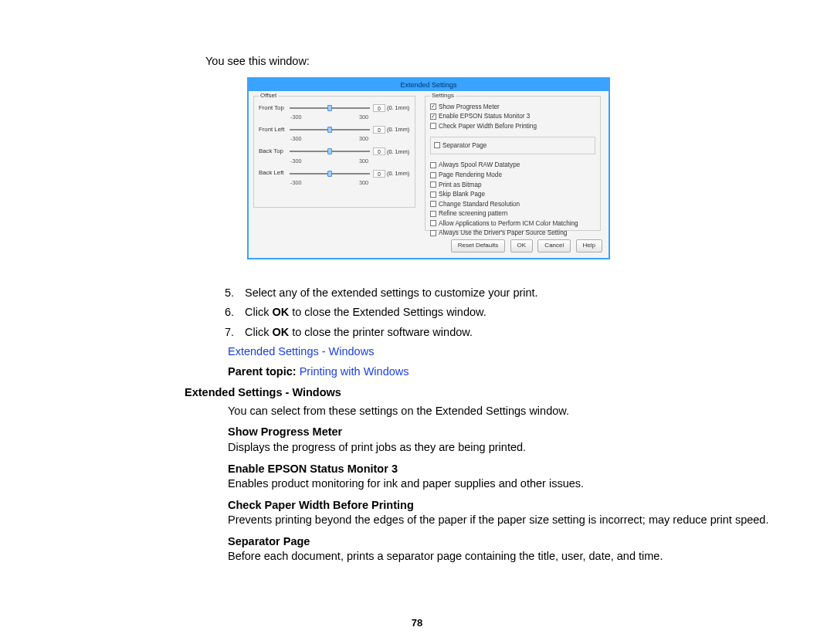 The width and height of the screenshot is (834, 644). I want to click on def-check-paper: Prevents printing beyond the edges of th…, so click(510, 520).